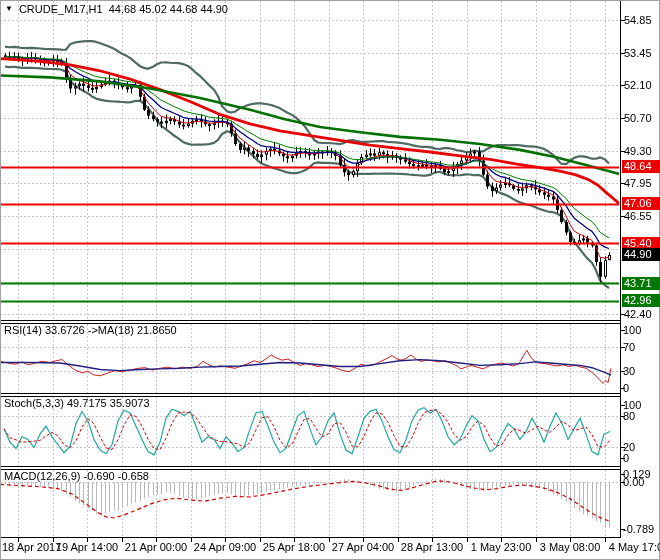  I want to click on time-axis-label: 27 Apr 04:00, so click(363, 548).